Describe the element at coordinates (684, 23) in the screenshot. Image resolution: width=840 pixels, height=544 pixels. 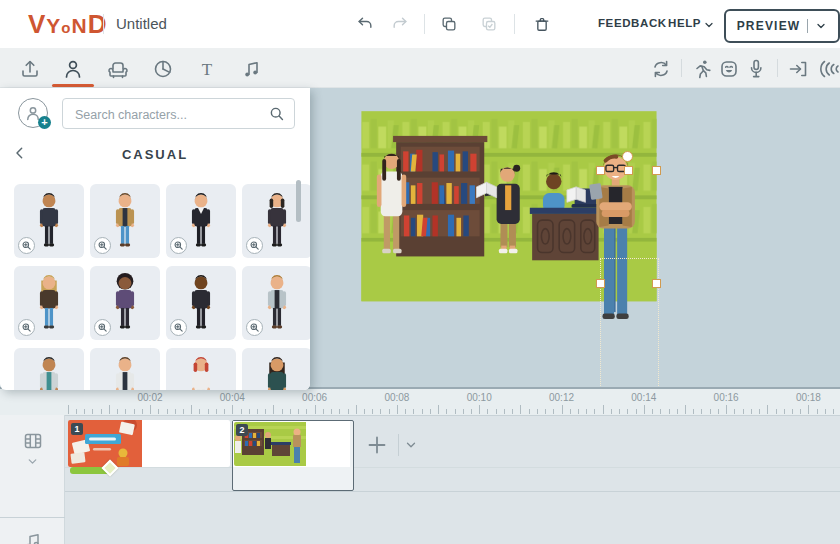
I see `help-menu: HELP` at that location.